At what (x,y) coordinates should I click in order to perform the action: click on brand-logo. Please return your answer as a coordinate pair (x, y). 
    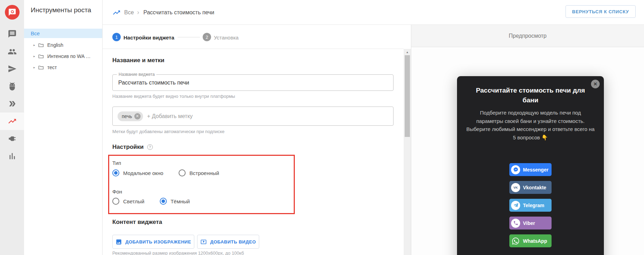
    Looking at the image, I should click on (12, 12).